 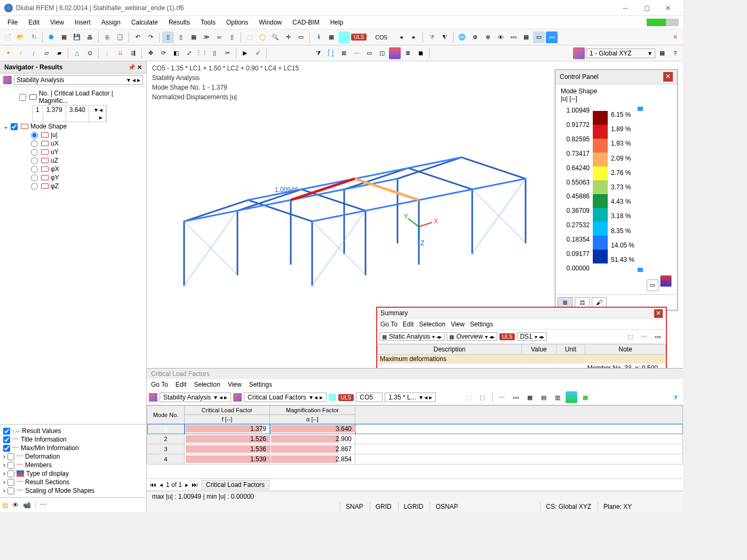 What do you see at coordinates (260, 385) in the screenshot?
I see `rp-menu-set: Settings` at bounding box center [260, 385].